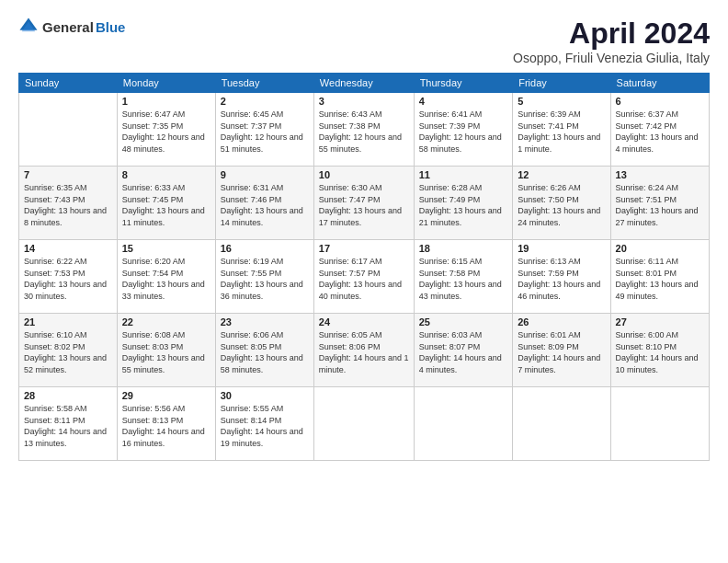 This screenshot has width=728, height=563. I want to click on day-number: 24, so click(364, 322).